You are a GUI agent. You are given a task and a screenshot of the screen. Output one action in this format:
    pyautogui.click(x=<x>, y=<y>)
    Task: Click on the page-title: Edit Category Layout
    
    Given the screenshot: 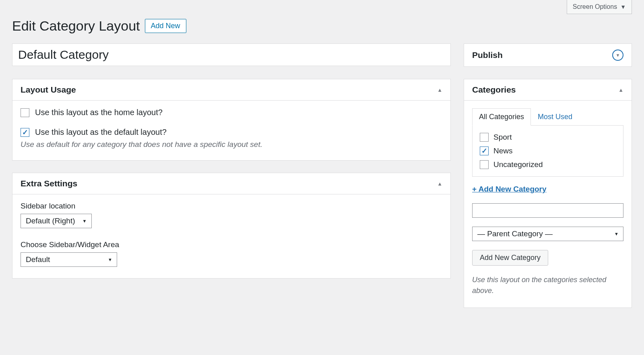 What is the action you would take?
    pyautogui.click(x=76, y=26)
    